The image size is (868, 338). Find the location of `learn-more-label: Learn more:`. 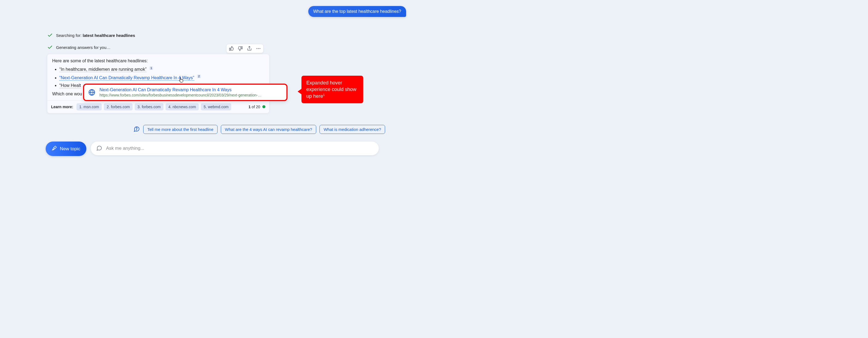

learn-more-label: Learn more: is located at coordinates (62, 107).